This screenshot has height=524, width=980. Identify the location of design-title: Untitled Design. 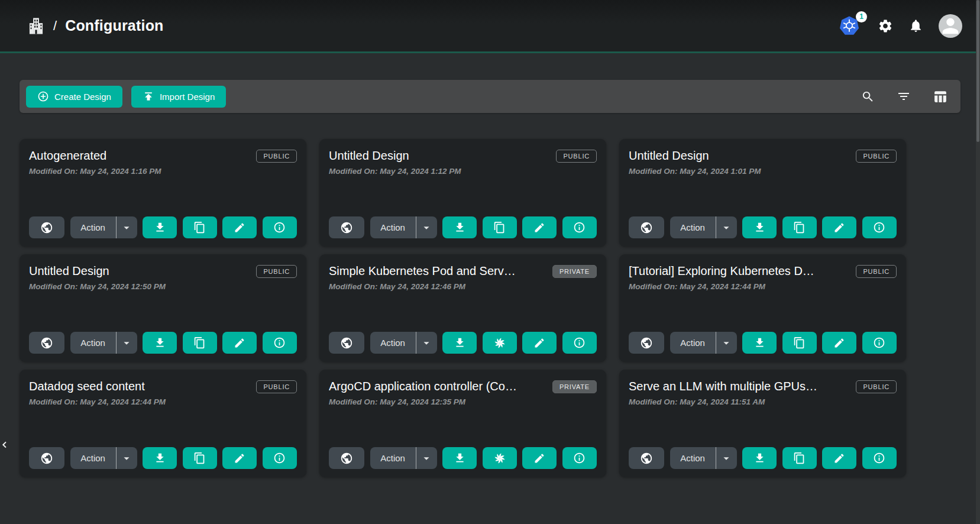
(739, 155).